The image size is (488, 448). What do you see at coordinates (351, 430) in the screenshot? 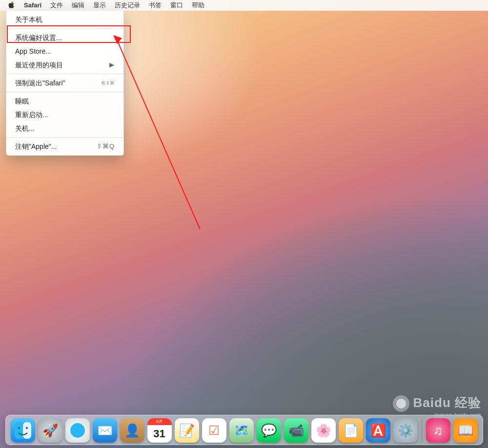
I see `dock-app-pages: 📄` at bounding box center [351, 430].